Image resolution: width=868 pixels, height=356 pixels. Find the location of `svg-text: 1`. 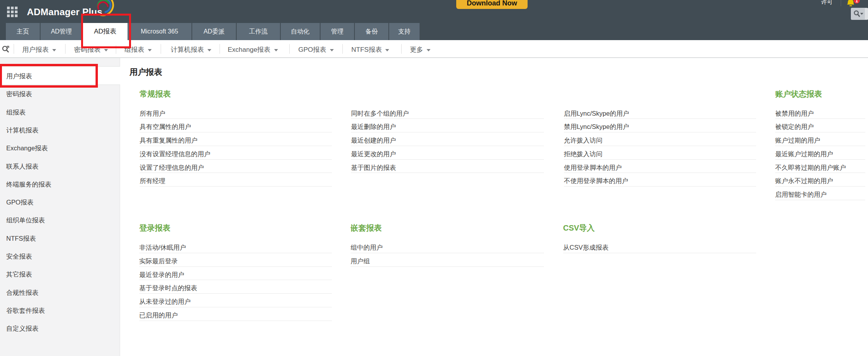

svg-text: 1 is located at coordinates (857, 2).